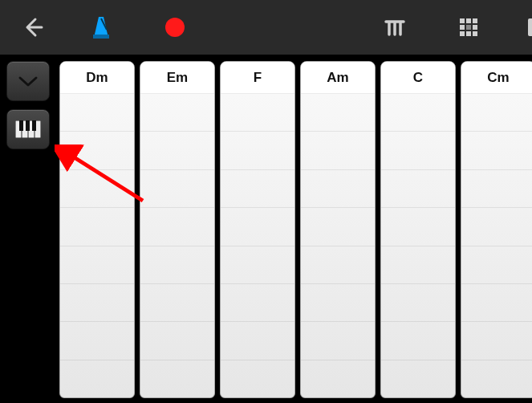 The width and height of the screenshot is (532, 403). Describe the element at coordinates (101, 27) in the screenshot. I see `metronome-button` at that location.